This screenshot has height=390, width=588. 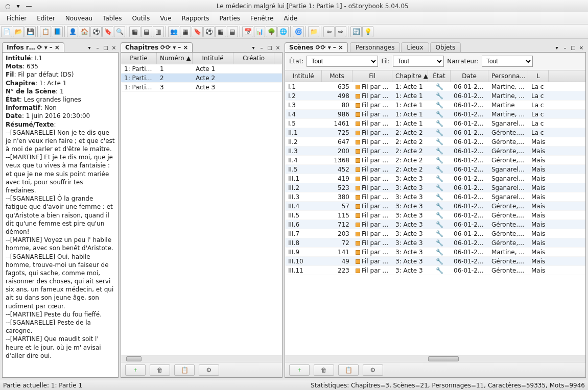 I want to click on scene-row: I.2498Fil par d...1: Acte 1🔧06-01-20...M…, so click(x=435, y=96).